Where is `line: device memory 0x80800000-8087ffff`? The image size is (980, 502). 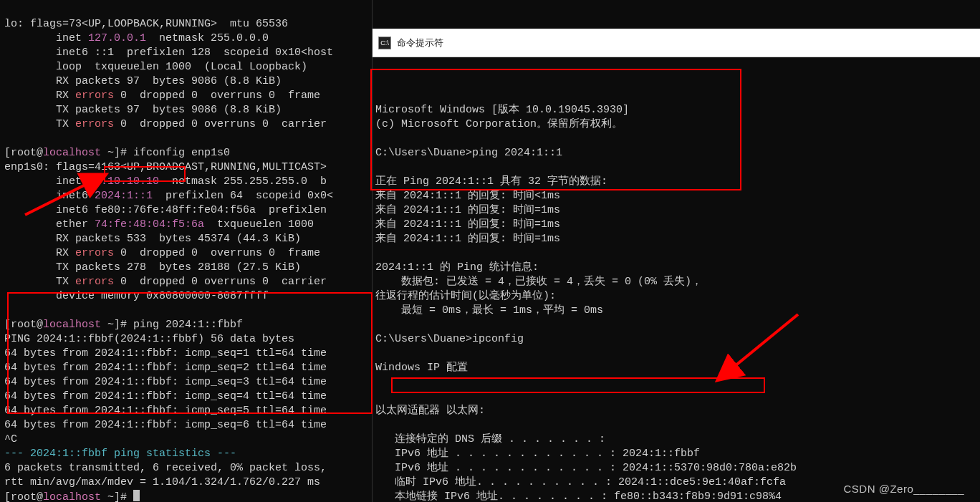 line: device memory 0x80800000-8087ffff is located at coordinates (136, 296).